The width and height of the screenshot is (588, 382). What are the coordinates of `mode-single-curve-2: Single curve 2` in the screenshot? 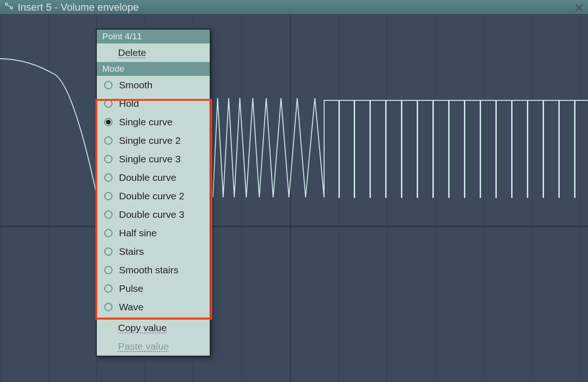 It's located at (153, 141).